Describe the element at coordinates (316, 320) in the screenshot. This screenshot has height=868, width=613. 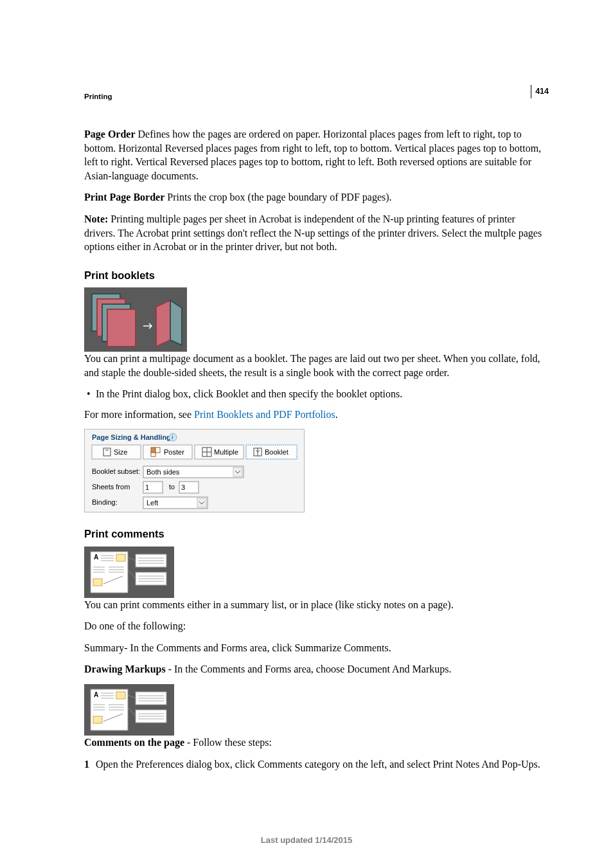
I see `booklet-illustration` at that location.